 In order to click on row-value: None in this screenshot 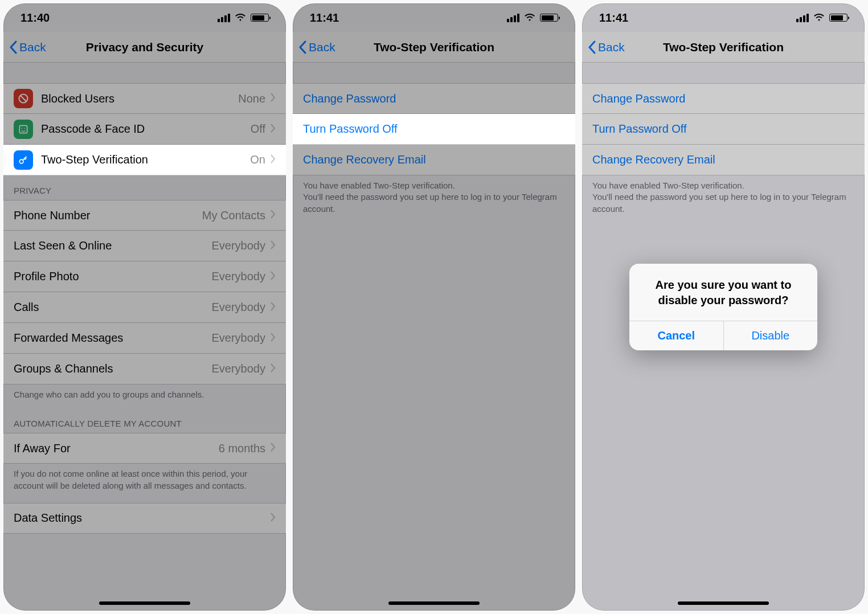, I will do `click(252, 99)`.